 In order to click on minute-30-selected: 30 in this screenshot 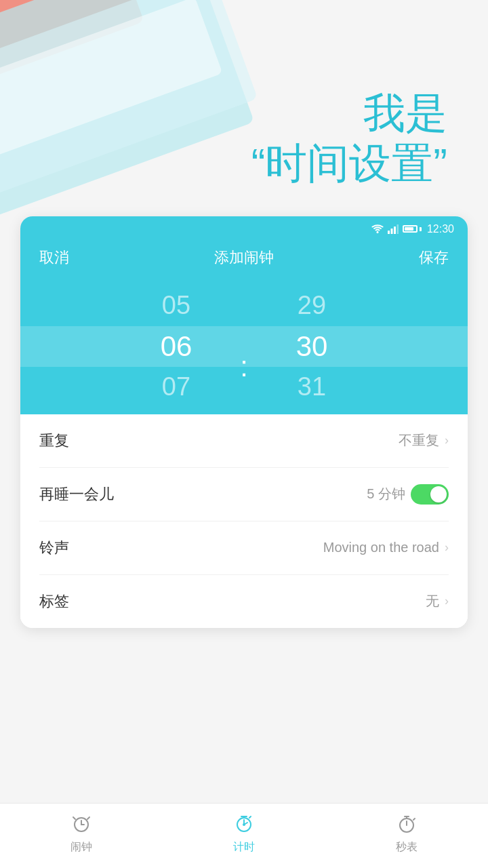, I will do `click(312, 347)`.